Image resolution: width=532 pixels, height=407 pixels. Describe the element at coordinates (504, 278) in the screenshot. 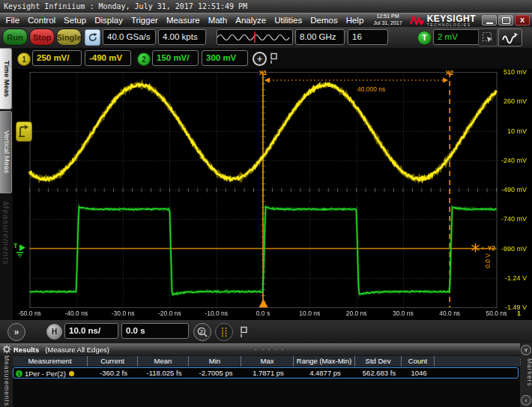

I see `y-axis-tick: -1.24 V` at that location.